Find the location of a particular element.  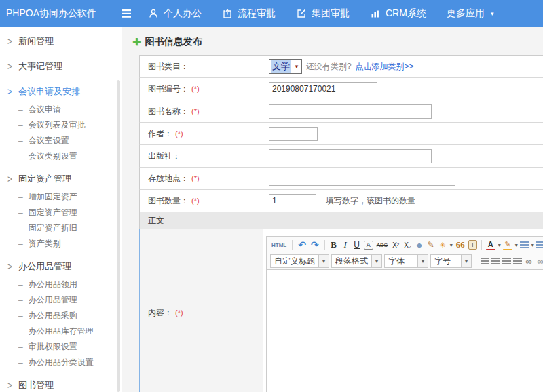

subscript-button: X₂ is located at coordinates (407, 245).